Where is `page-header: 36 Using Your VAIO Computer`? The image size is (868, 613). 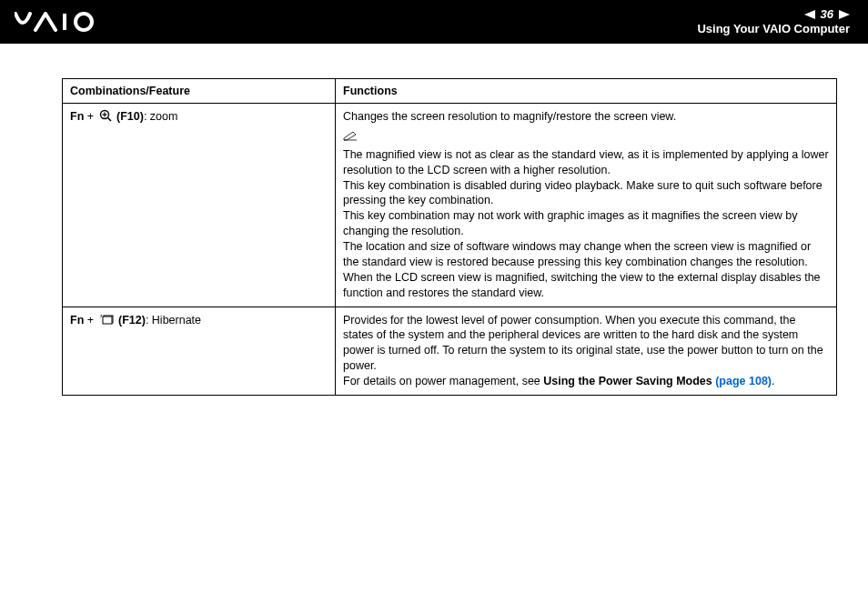
page-header: 36 Using Your VAIO Computer is located at coordinates (434, 22).